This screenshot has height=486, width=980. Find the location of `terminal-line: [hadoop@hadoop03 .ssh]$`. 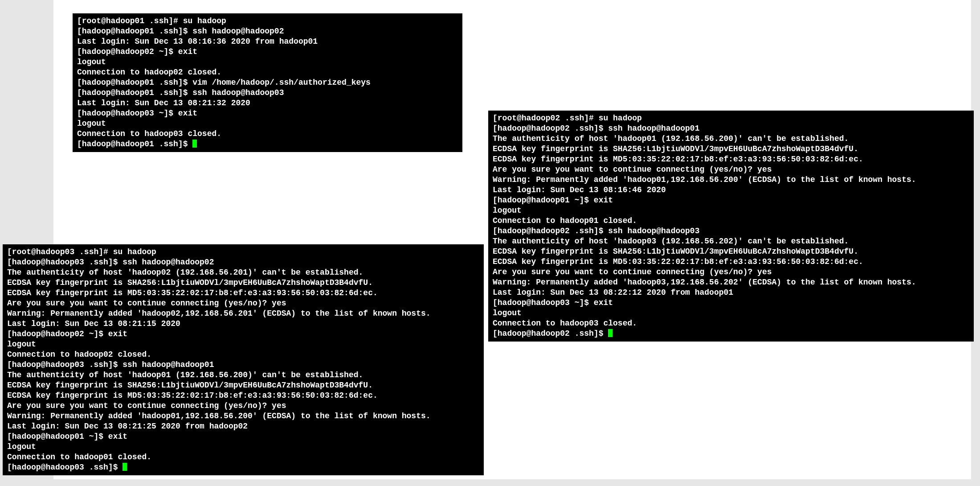

terminal-line: [hadoop@hadoop03 .ssh]$ is located at coordinates (243, 467).